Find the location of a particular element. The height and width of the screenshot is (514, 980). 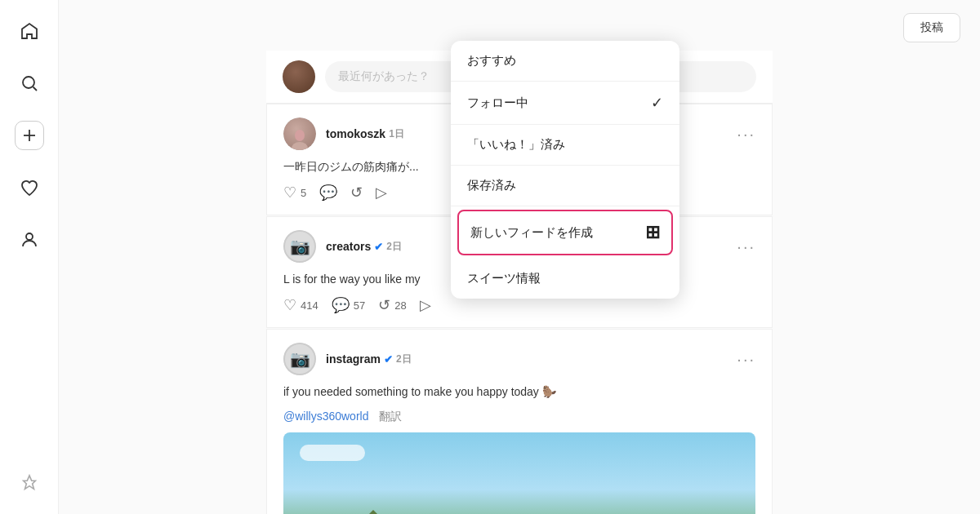

dropdown-item-2: 「いいね！」済み is located at coordinates (565, 145).